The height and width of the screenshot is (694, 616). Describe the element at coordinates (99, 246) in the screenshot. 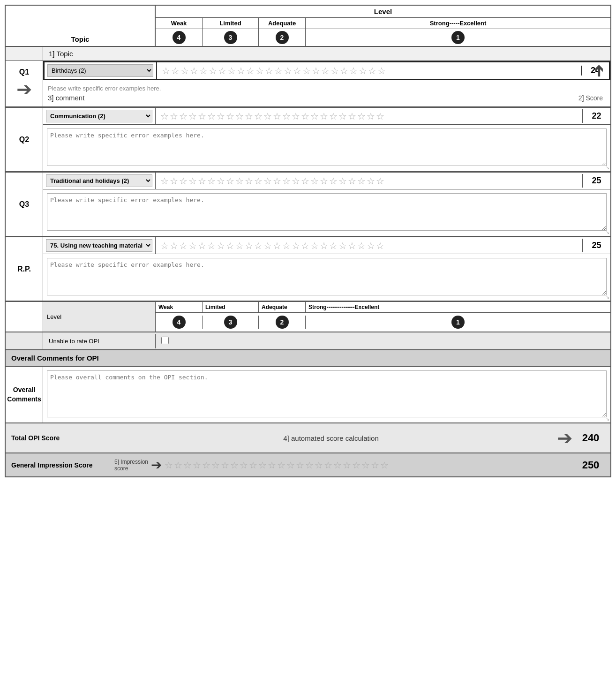

I see `rp-topic-select: 75. Using new teaching materials` at that location.